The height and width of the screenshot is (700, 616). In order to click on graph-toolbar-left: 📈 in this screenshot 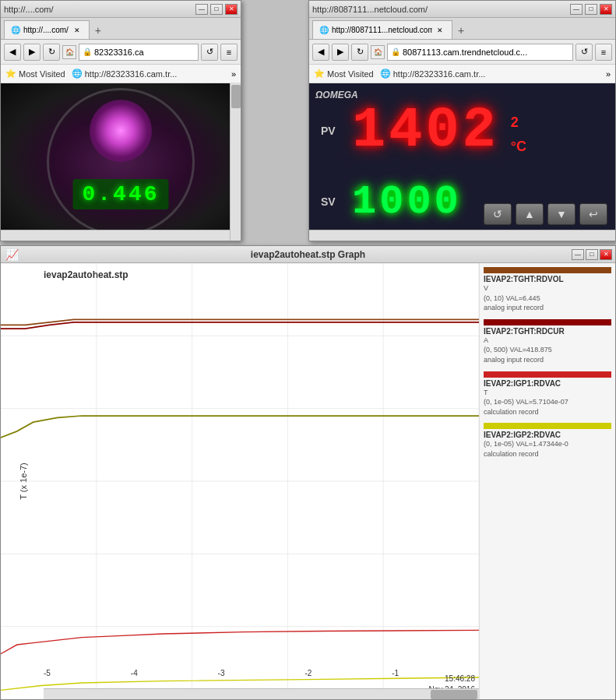, I will do `click(12, 255)`.